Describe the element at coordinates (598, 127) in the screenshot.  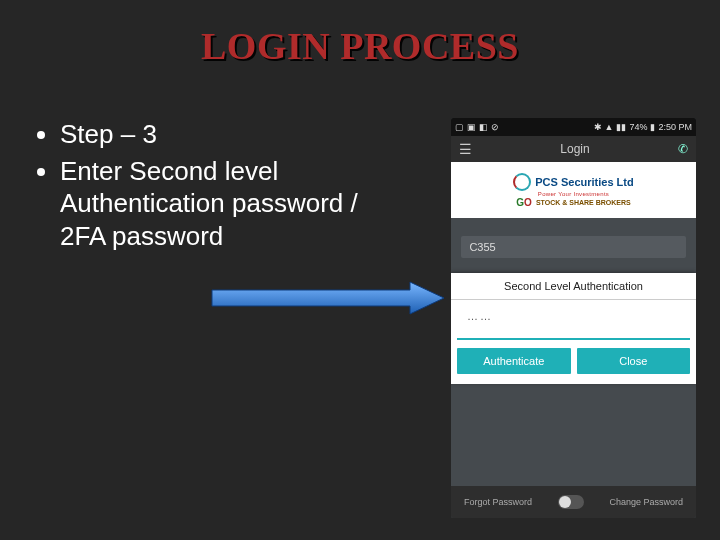
I see `bluetooth-icon: ✱` at that location.